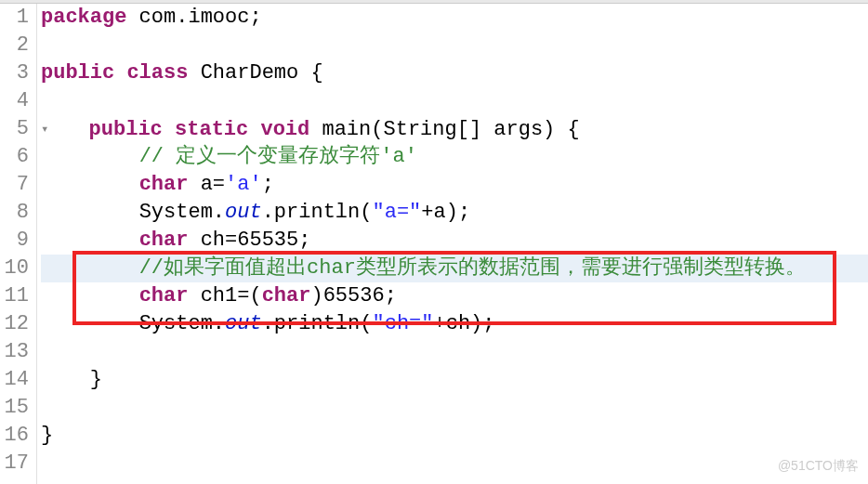 This screenshot has width=868, height=484. I want to click on keyword-void: void, so click(279, 130).